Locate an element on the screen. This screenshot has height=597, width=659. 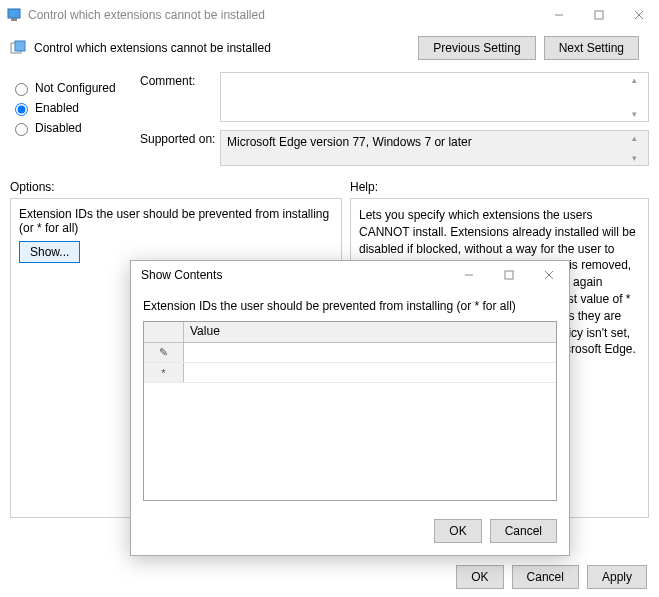
comment-label: Comment: is located at coordinates (180, 80).